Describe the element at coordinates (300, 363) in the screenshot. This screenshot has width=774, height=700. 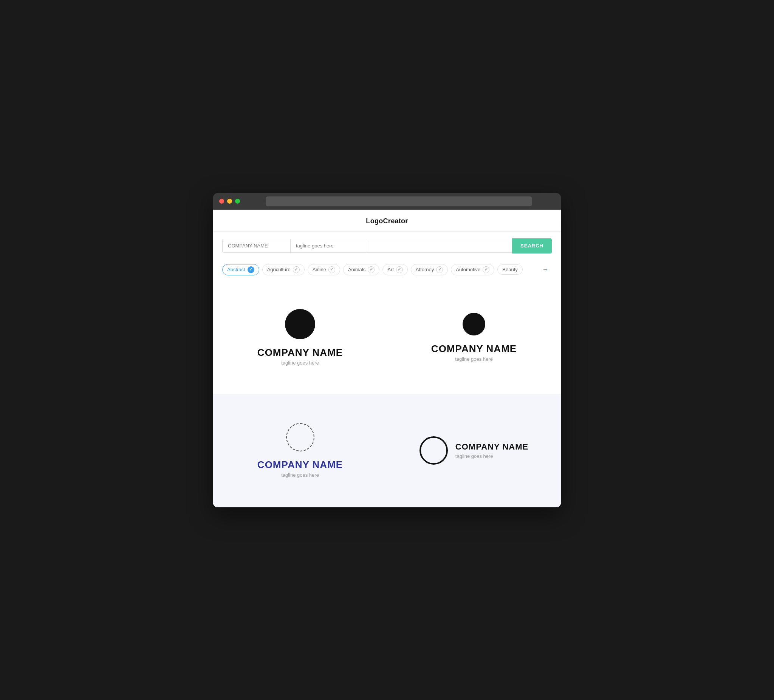
I see `logo-1-tagline: tagline goes here` at that location.